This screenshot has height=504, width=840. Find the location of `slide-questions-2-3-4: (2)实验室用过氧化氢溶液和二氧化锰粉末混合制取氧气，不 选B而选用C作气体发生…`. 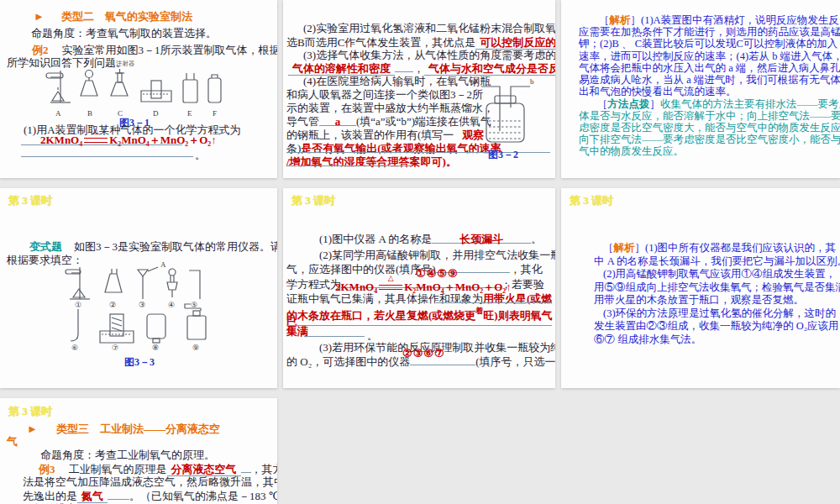

slide-questions-2-3-4: (2)实验室用过氧化氢溶液和二氧化锰粉末混合制取氧气，不 选B而选用C作气体发生… is located at coordinates (419, 89).